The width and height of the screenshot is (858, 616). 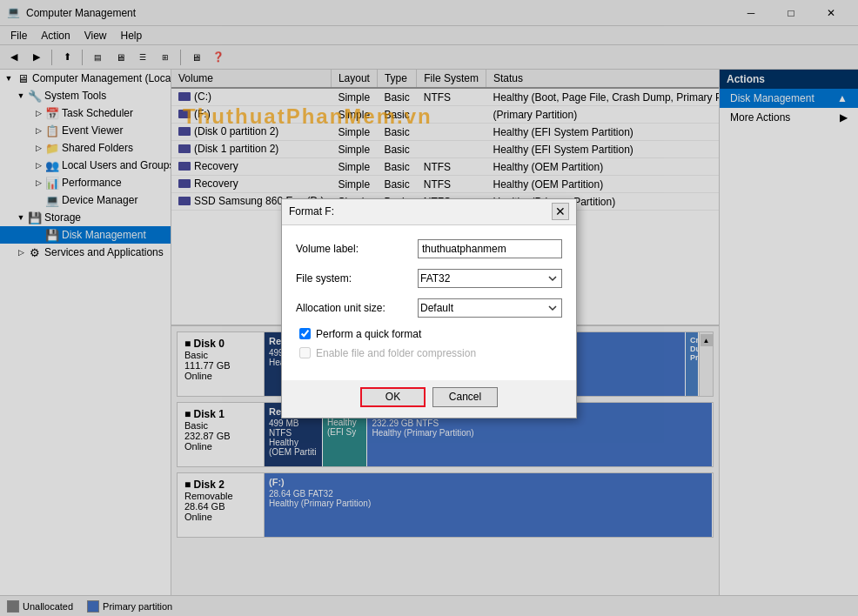 What do you see at coordinates (429, 308) in the screenshot?
I see `alloc-row: Allocation unit size: Default 512 1024 2…` at bounding box center [429, 308].